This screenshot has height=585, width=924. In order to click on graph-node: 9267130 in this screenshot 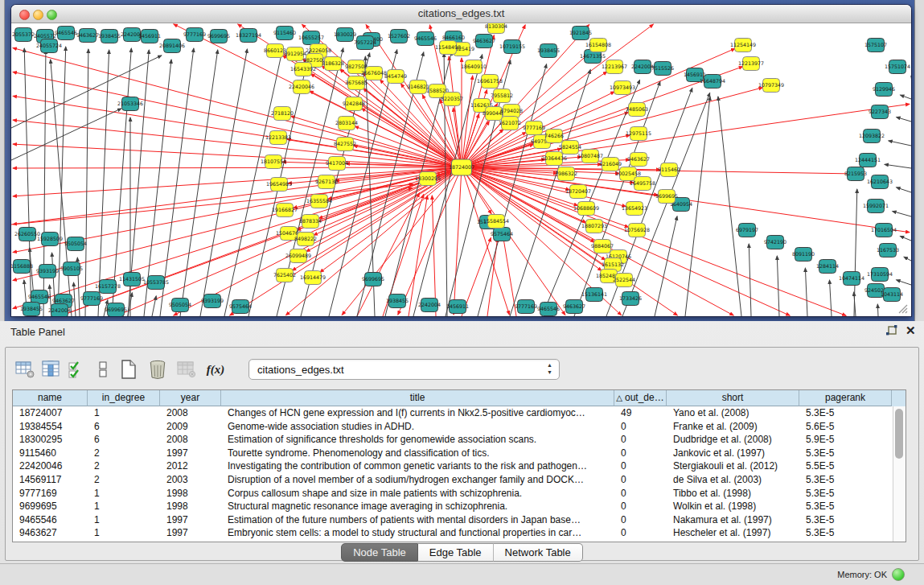, I will do `click(326, 182)`.